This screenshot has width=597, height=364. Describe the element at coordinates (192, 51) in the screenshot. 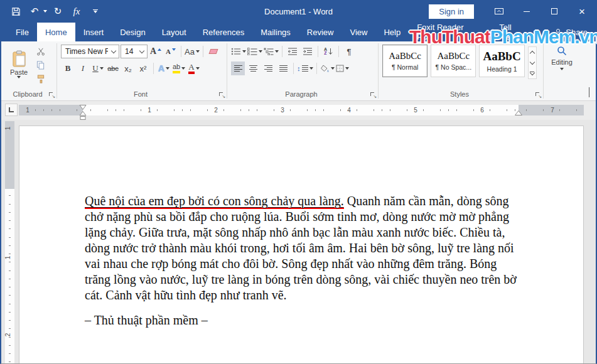

I see `change-case-button: Aa` at that location.